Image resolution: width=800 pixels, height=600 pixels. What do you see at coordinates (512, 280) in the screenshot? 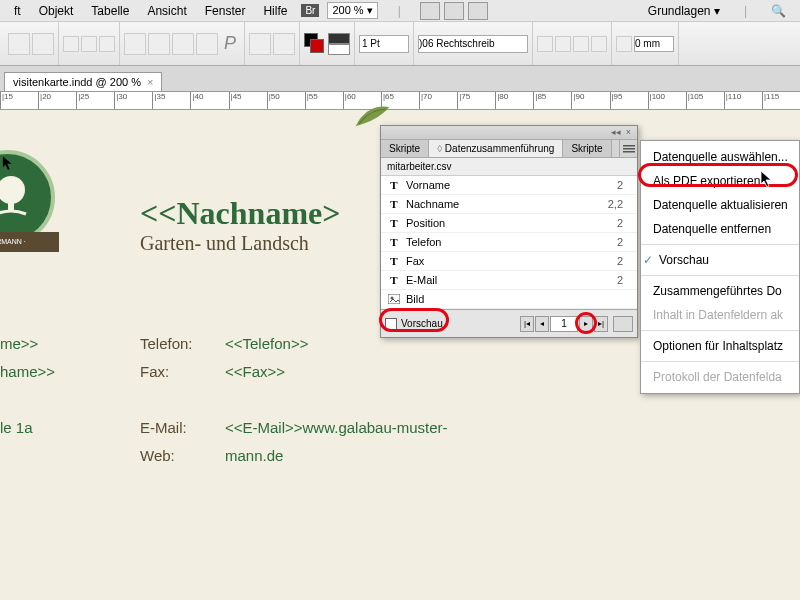
I see `field-name: E-Mail` at bounding box center [512, 280].